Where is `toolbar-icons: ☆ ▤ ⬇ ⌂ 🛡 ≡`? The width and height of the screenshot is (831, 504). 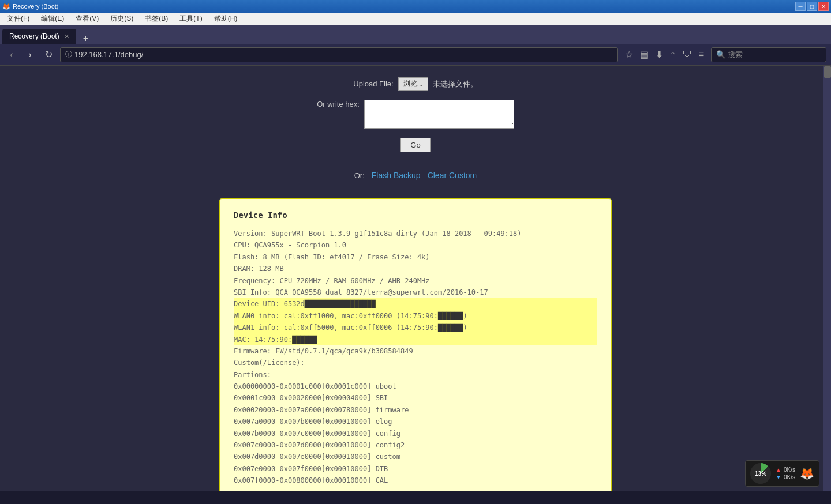 toolbar-icons: ☆ ▤ ⬇ ⌂ 🛡 ≡ is located at coordinates (665, 54).